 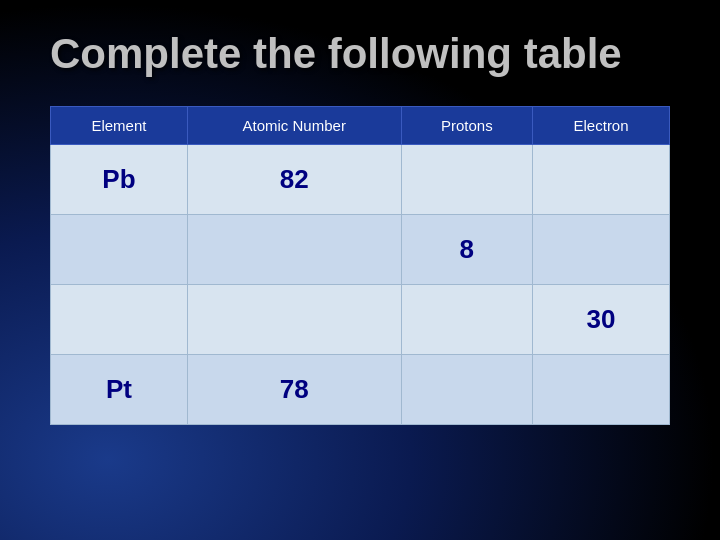 I want to click on col-header-electron: Electron, so click(x=602, y=126).